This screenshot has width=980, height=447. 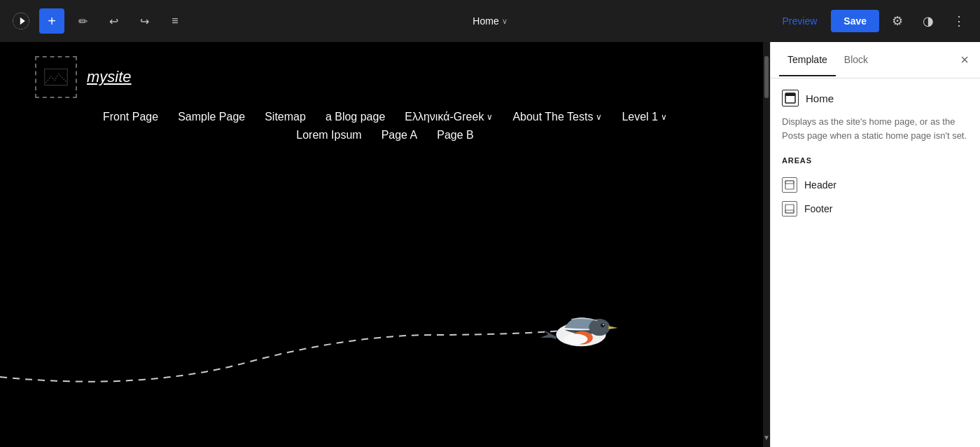 What do you see at coordinates (490, 21) in the screenshot?
I see `page-title-button: Home ∨` at bounding box center [490, 21].